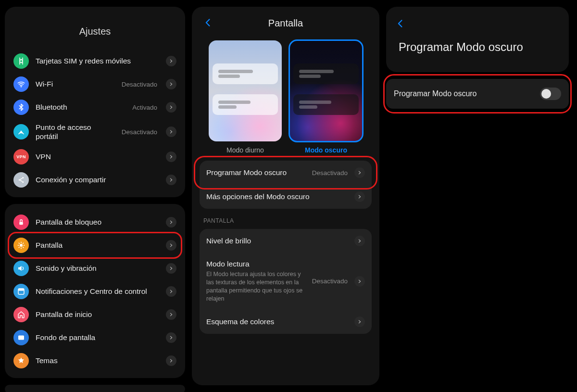  What do you see at coordinates (21, 61) in the screenshot?
I see `sim-icon` at bounding box center [21, 61].